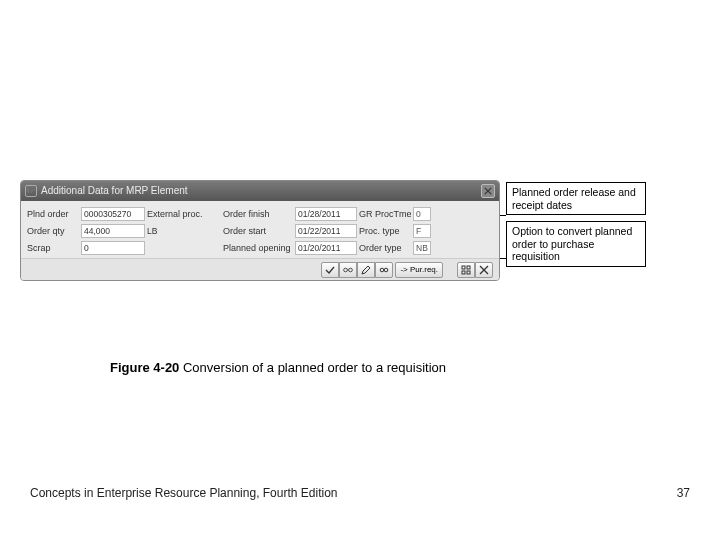  Describe the element at coordinates (466, 270) in the screenshot. I see `grid-button` at that location.